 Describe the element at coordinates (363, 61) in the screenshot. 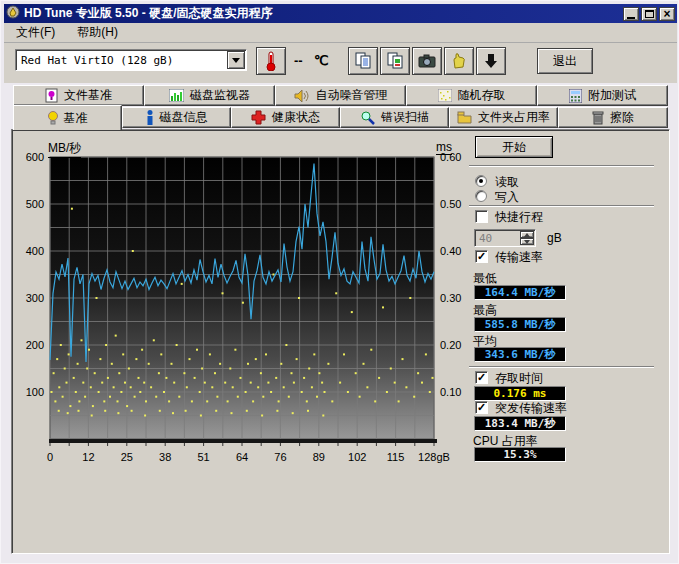

I see `copy-button` at that location.